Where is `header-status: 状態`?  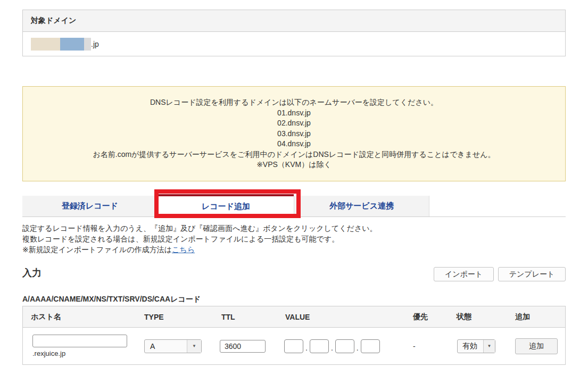
header-status: 状態 is located at coordinates (477, 317).